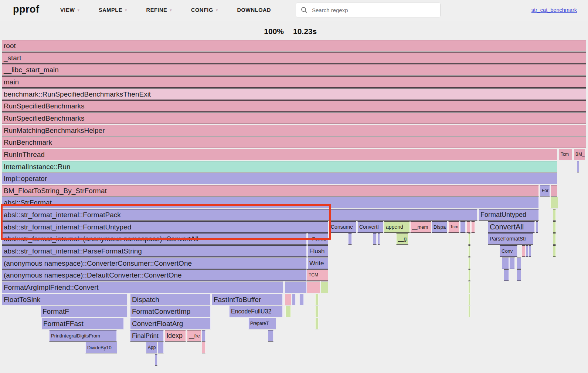 The image size is (588, 373). Describe the element at coordinates (254, 10) in the screenshot. I see `menu-download: DOWNLOAD` at that location.